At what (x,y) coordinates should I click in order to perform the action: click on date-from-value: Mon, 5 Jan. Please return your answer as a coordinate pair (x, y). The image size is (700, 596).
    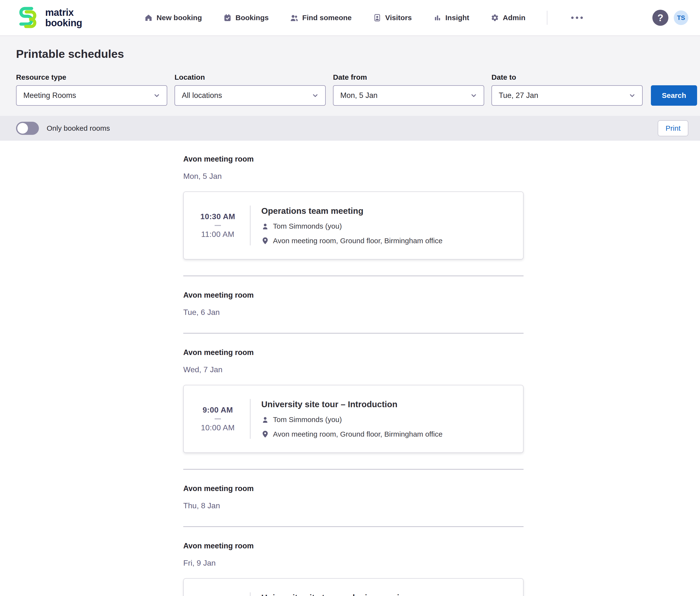
    Looking at the image, I should click on (359, 96).